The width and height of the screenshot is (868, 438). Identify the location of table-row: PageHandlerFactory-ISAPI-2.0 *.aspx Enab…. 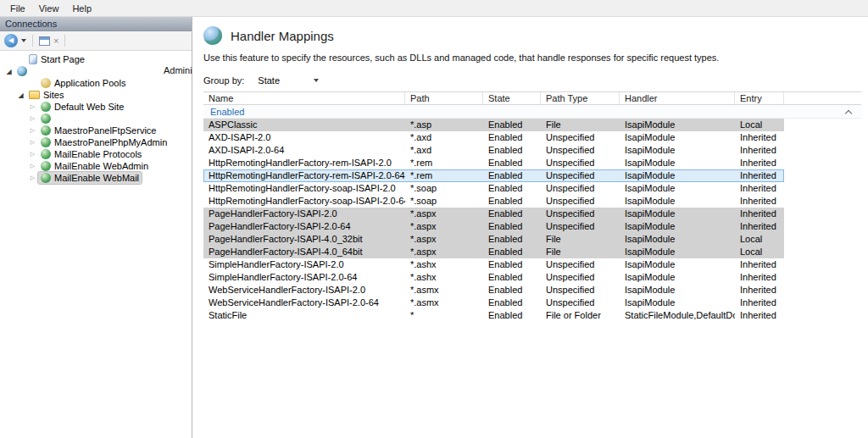
(493, 213).